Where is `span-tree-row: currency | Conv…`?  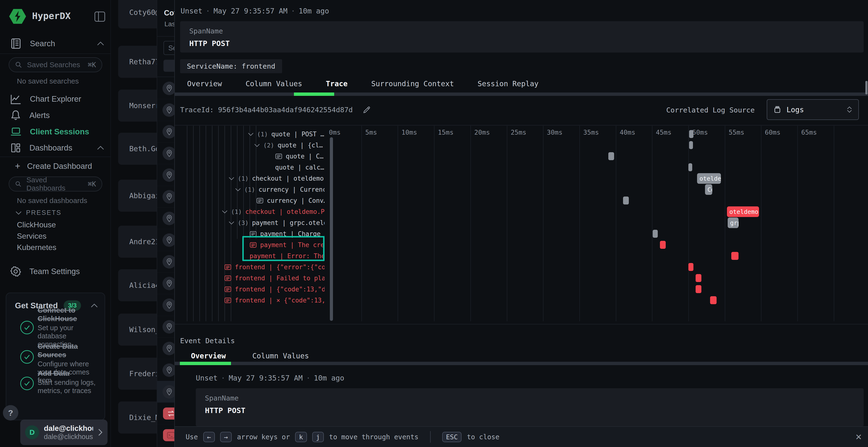
span-tree-row: currency | Conv… is located at coordinates (290, 201).